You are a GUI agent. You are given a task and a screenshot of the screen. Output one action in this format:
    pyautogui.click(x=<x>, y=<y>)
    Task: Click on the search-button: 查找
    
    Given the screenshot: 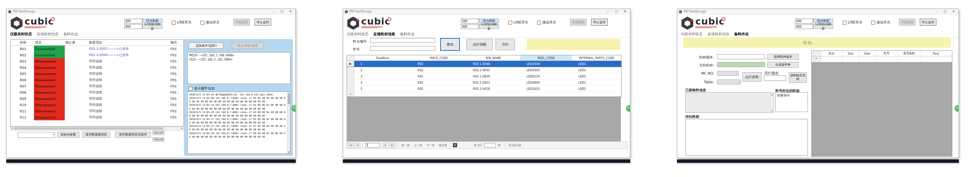 What is the action you would take?
    pyautogui.click(x=450, y=44)
    